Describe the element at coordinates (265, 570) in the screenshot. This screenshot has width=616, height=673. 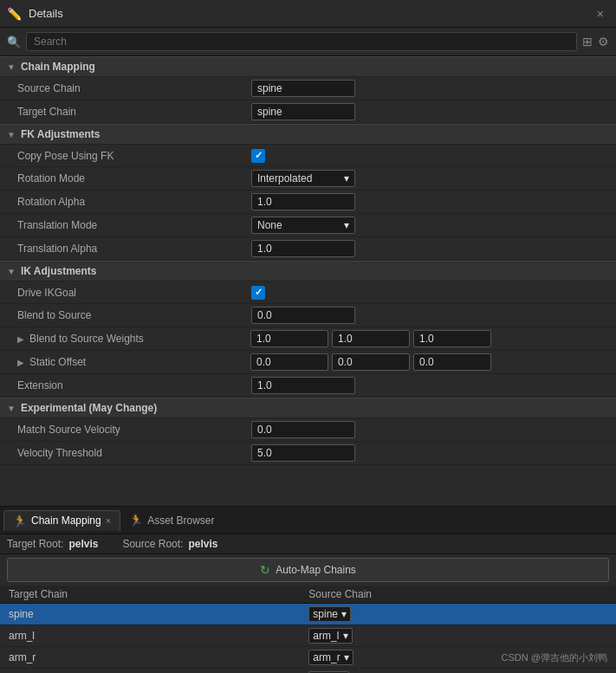
I see `refresh-icon: ↻` at that location.